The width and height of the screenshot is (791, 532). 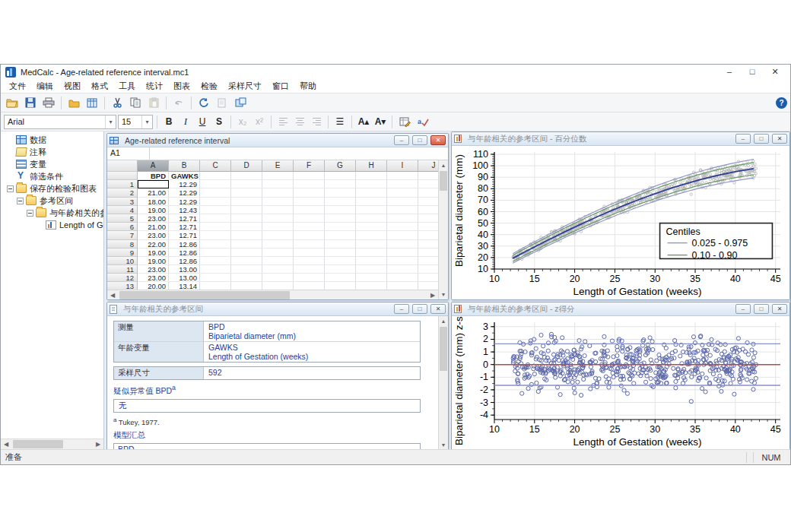 What do you see at coordinates (184, 236) in the screenshot?
I see `sheet-cell: 12.71` at bounding box center [184, 236].